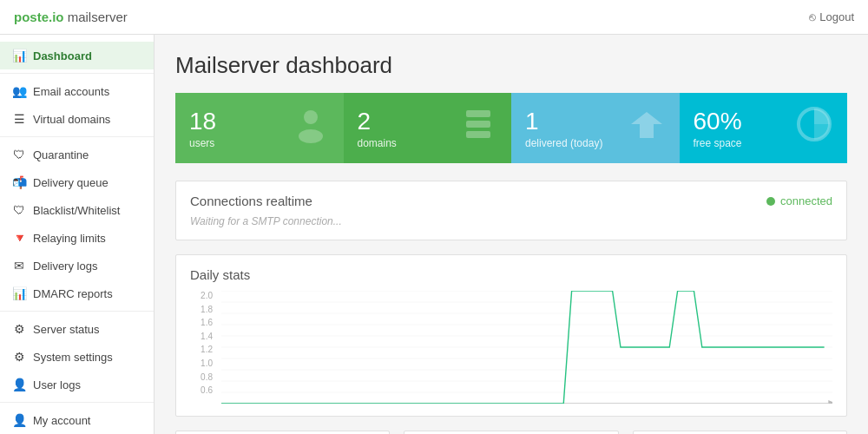 The width and height of the screenshot is (868, 434). Describe the element at coordinates (19, 56) in the screenshot. I see `dashboard-icon: 📊` at that location.